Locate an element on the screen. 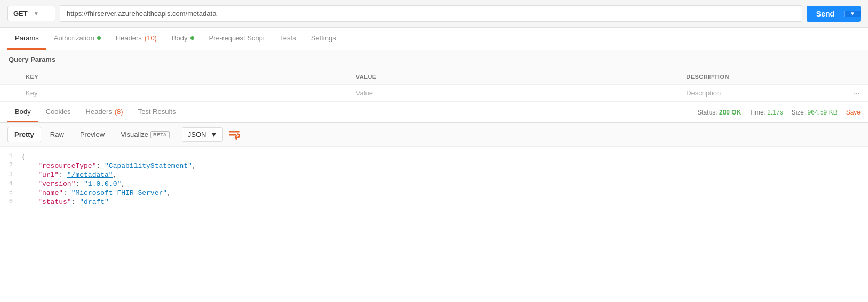 The height and width of the screenshot is (302, 868). tab-tests: Tests is located at coordinates (288, 38).